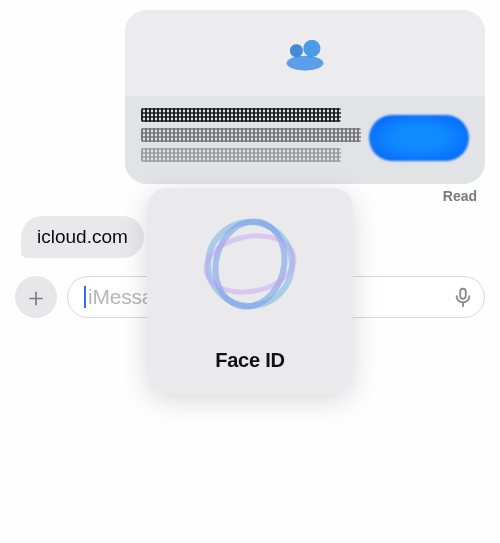 The width and height of the screenshot is (500, 543). What do you see at coordinates (241, 115) in the screenshot?
I see `link-title-redacted` at bounding box center [241, 115].